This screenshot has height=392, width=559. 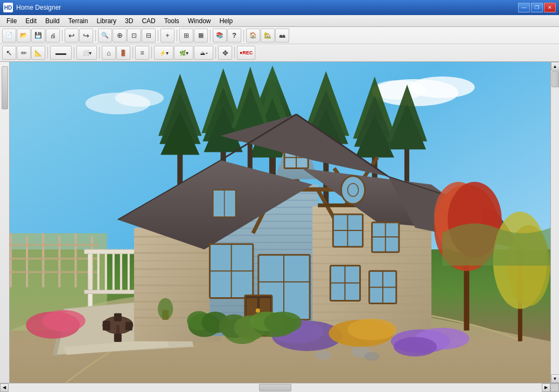 I want to click on scroll-track-vertical, so click(x=555, y=222).